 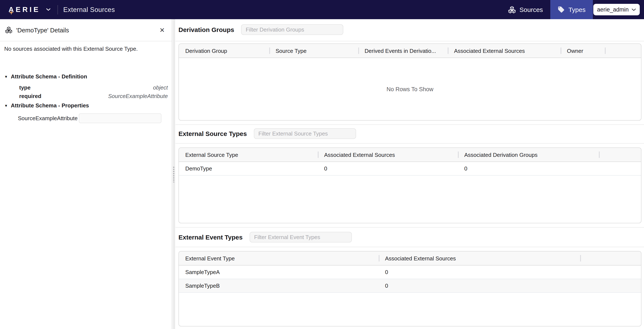 I want to click on table-row: SampleTypeA0, so click(x=410, y=272).